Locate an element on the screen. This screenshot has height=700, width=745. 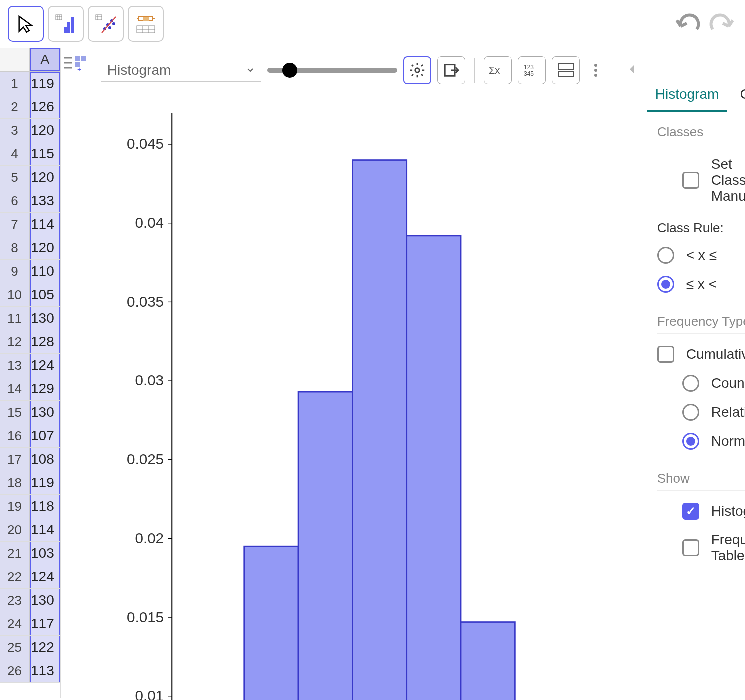
cell: 122 is located at coordinates (45, 648).